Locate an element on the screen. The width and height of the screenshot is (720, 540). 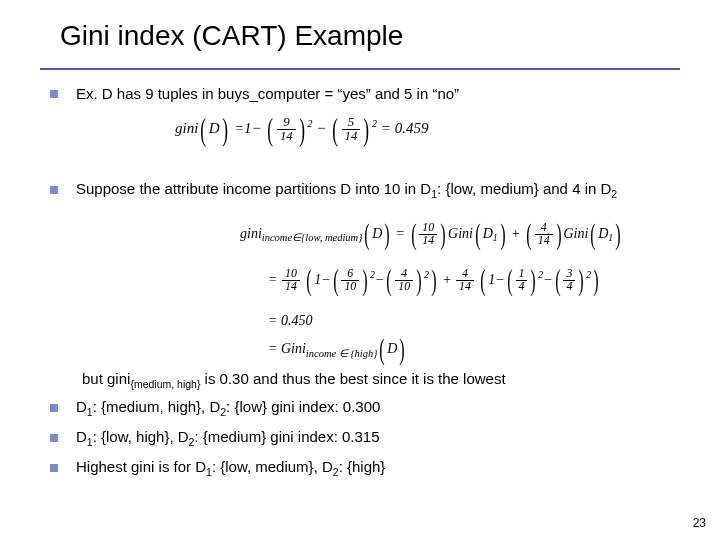
equation-gini-income-high: = Giniincome ∈ {high}(D) is located at coordinates (338, 350).